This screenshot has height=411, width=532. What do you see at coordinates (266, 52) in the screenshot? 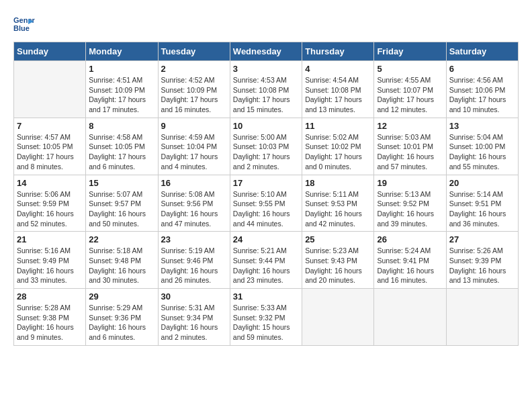
I see `col-header-wednesday: Wednesday` at bounding box center [266, 52].